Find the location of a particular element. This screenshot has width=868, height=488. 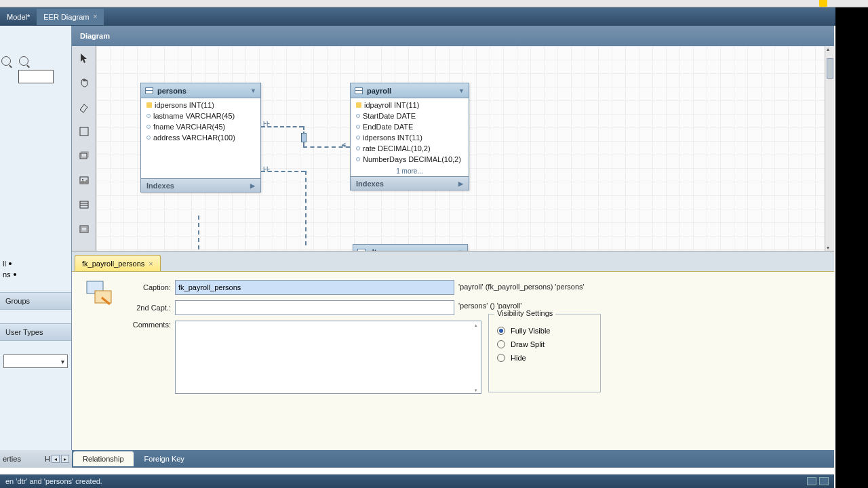

column-row: lastname VARCHAR(45) is located at coordinates (201, 116).